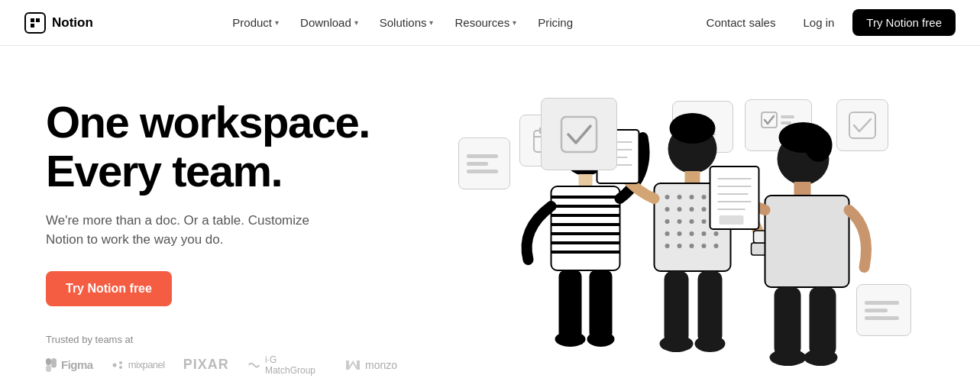  Describe the element at coordinates (406, 23) in the screenshot. I see `nav-item-solutions: Solutions ▾` at that location.